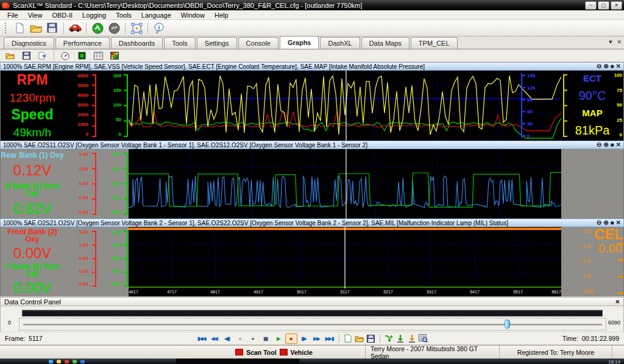 This screenshot has height=364, width=624. What do you see at coordinates (52, 28) in the screenshot?
I see `save-file-button` at bounding box center [52, 28].